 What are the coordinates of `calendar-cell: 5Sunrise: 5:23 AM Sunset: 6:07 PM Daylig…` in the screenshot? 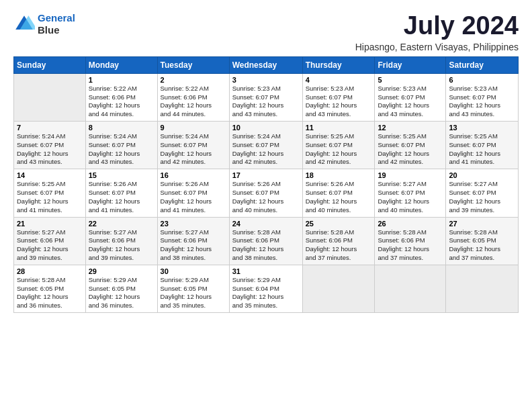 It's located at (410, 97).